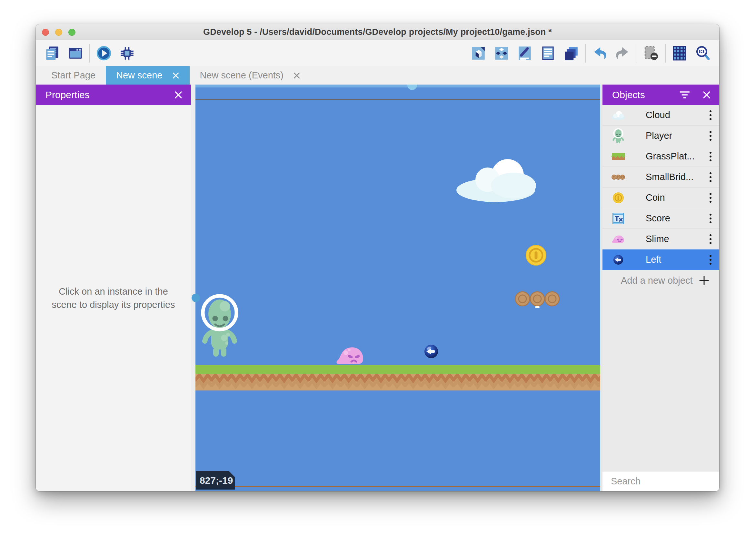  I want to click on tab-label: New scene, so click(139, 75).